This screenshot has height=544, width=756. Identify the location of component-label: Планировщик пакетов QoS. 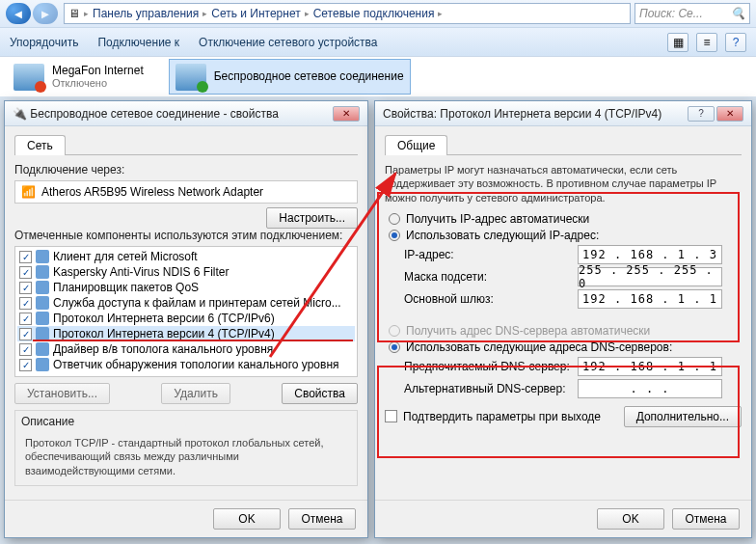
(125, 287).